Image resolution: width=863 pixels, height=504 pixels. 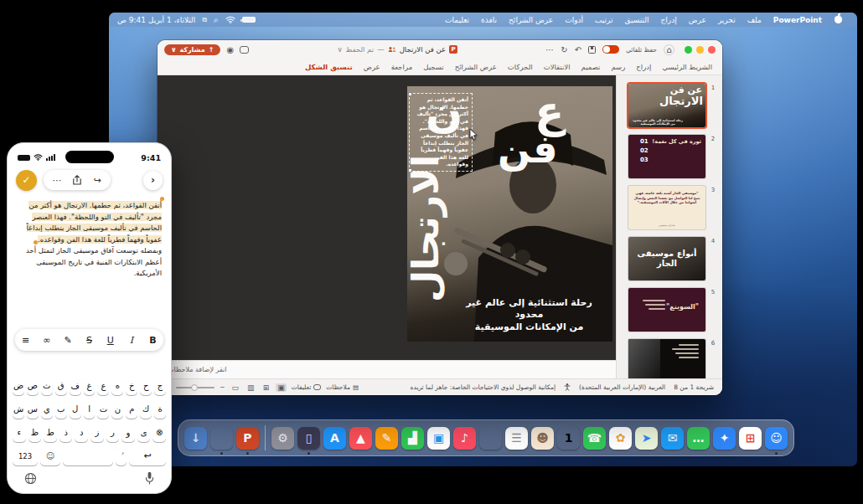 What do you see at coordinates (97, 180) in the screenshot?
I see `redo-button: ↪` at bounding box center [97, 180].